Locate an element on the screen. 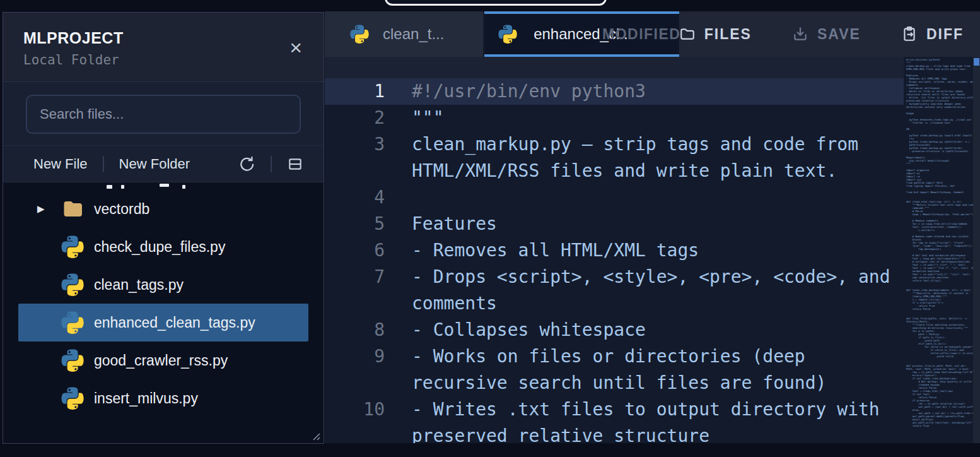  line-number: 7 is located at coordinates (354, 290).